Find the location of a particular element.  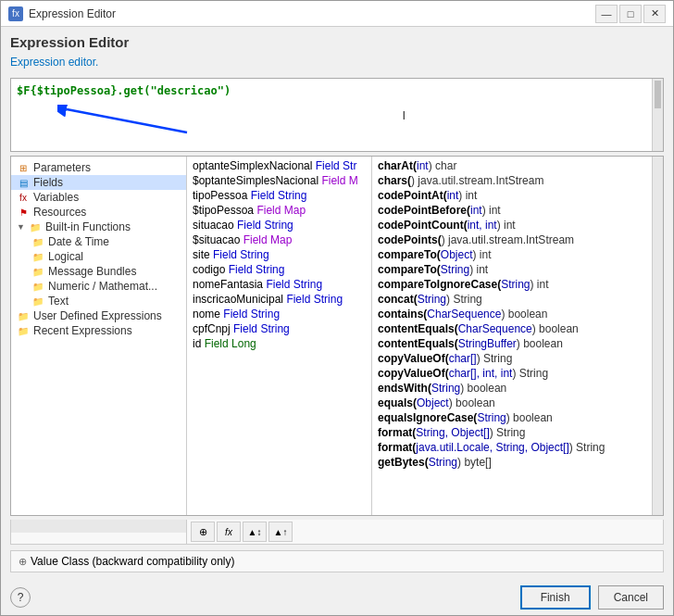

tree-item-message: 📁 Message Bundles is located at coordinates (98, 271).